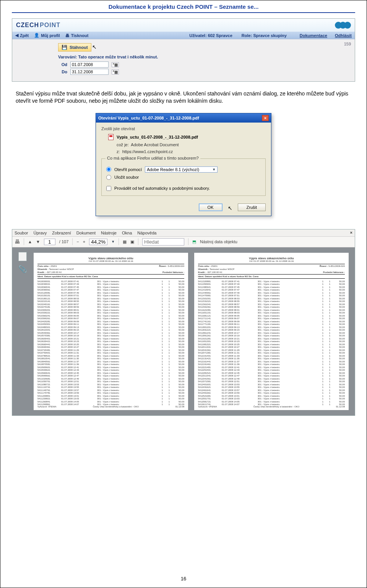 The width and height of the screenshot is (367, 588). Describe the element at coordinates (184, 233) in the screenshot. I see `pdf-menu: SouborÚpravyZobrazeníDokumentNástrojeOkn…` at that location.